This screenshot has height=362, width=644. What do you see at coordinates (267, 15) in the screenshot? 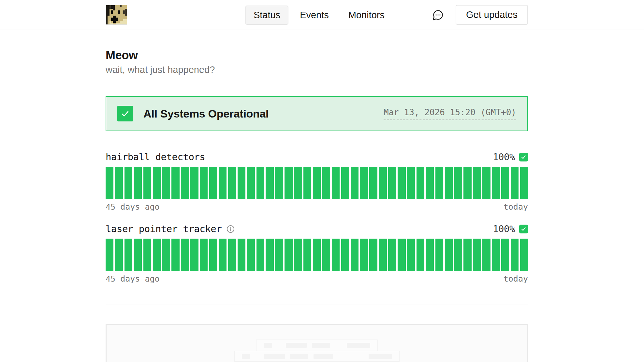
I see `tab-status: Status` at bounding box center [267, 15].